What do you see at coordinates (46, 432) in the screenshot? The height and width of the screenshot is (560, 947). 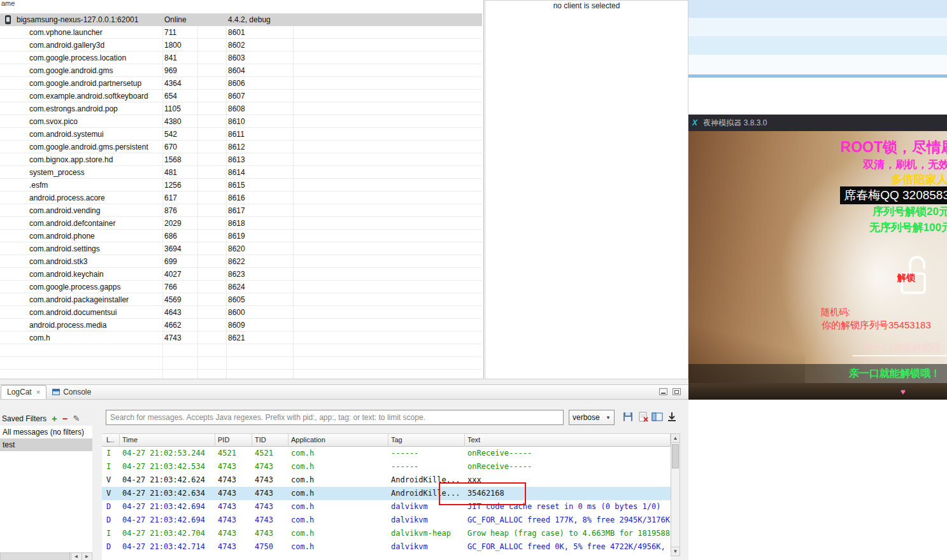 I see `filter-item: All messages (no filters)` at bounding box center [46, 432].